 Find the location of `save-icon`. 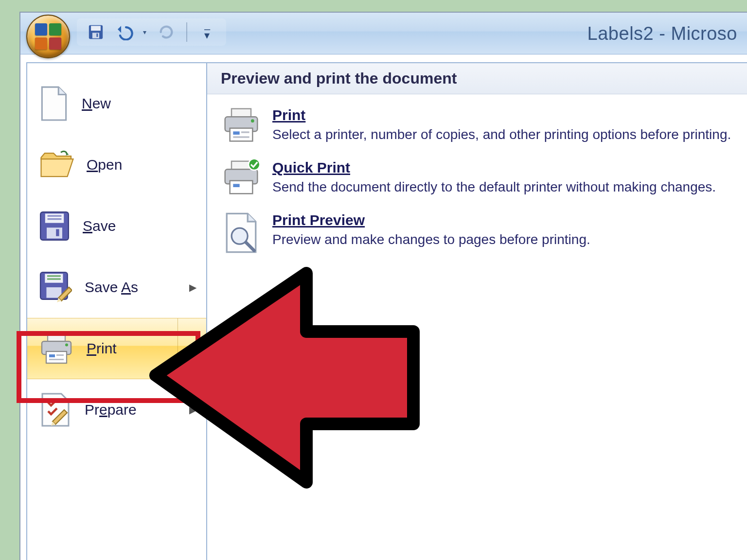

save-icon is located at coordinates (96, 32).